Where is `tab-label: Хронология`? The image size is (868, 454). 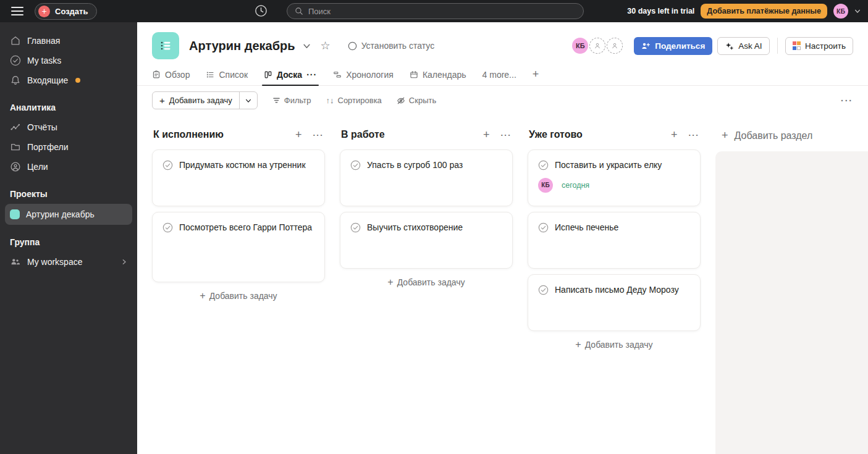 tab-label: Хронология is located at coordinates (369, 75).